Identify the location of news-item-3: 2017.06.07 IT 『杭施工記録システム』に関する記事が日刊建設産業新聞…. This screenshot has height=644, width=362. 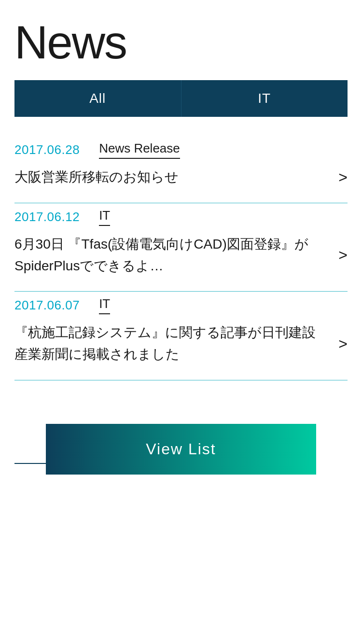
(181, 338).